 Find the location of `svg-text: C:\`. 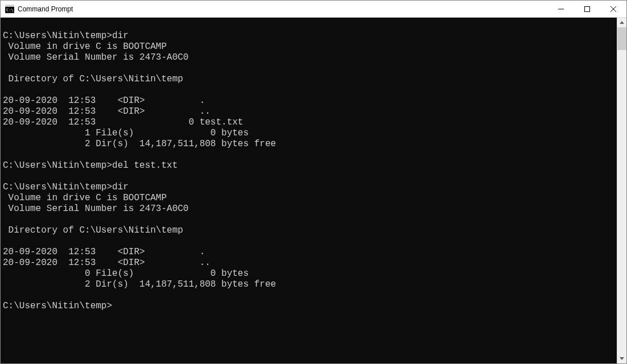

svg-text: C:\ is located at coordinates (10, 10).